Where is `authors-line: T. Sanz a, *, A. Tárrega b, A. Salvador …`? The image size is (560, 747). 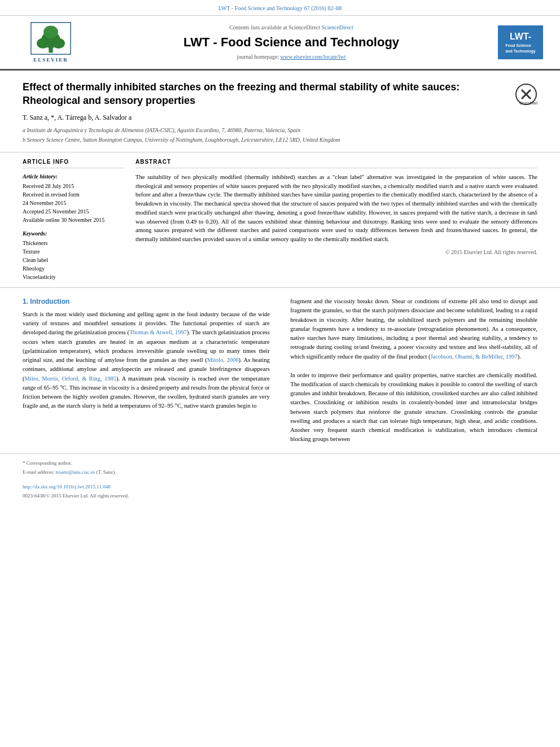 authors-line: T. Sanz a, *, A. Tárrega b, A. Salvador … is located at coordinates (263, 117).